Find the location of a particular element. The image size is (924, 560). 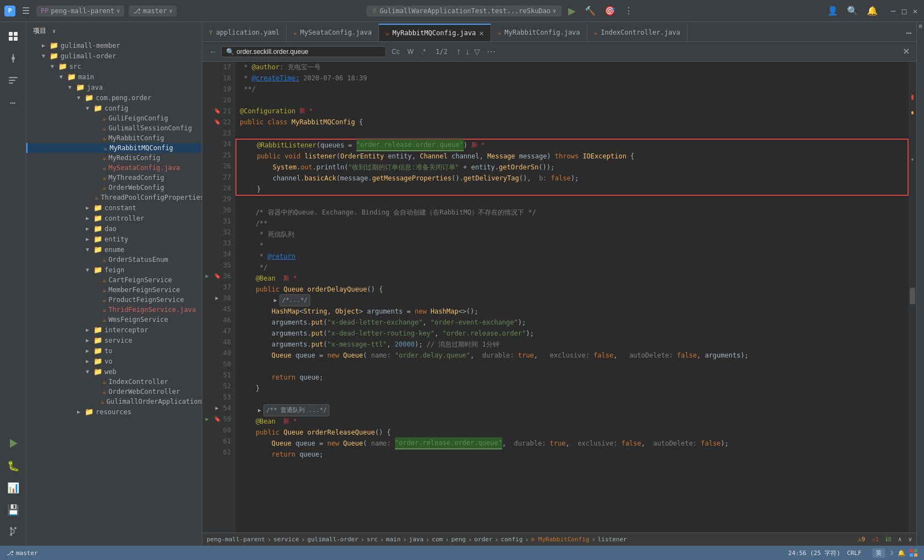

tab-myrabbitmqconfig: ☕ MyRabbitMQConfig.java ✕ is located at coordinates (435, 32).